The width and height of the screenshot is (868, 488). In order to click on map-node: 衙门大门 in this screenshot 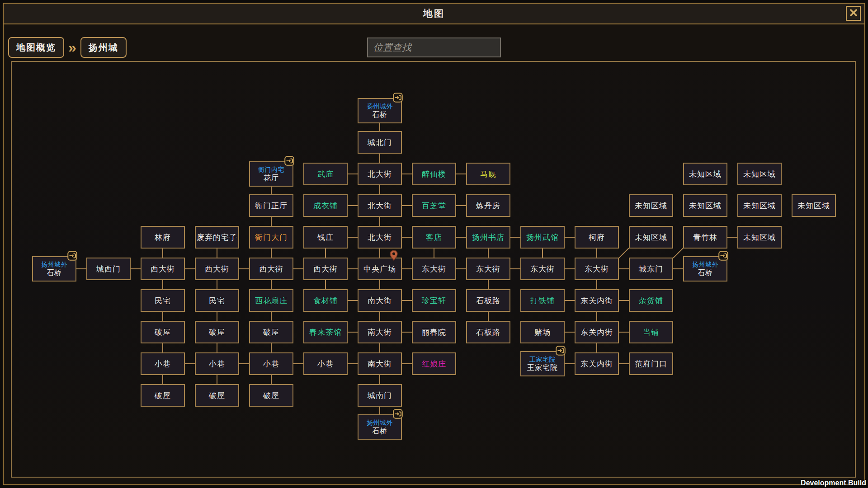, I will do `click(271, 237)`.